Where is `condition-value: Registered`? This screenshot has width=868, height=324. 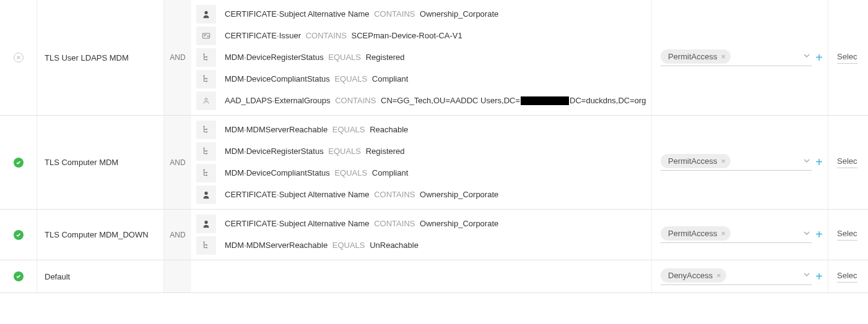
condition-value: Registered is located at coordinates (385, 151).